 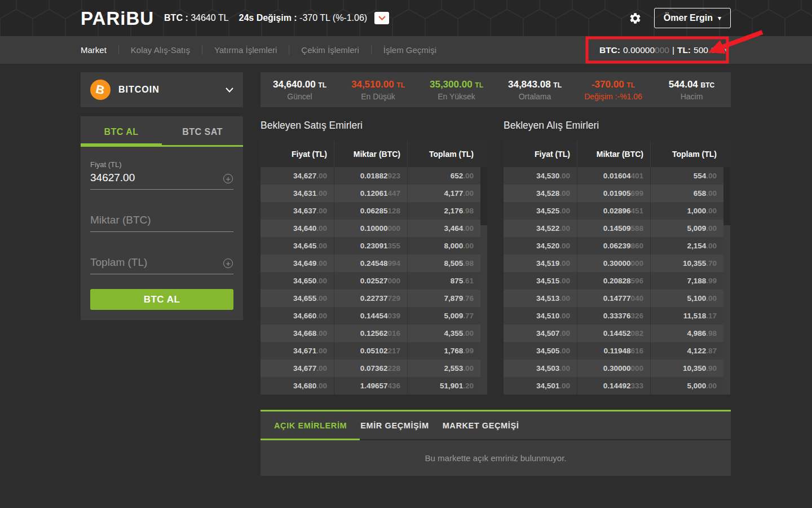 What do you see at coordinates (370, 228) in the screenshot?
I see `order-row: 34,640.000.100000003,464.00` at bounding box center [370, 228].